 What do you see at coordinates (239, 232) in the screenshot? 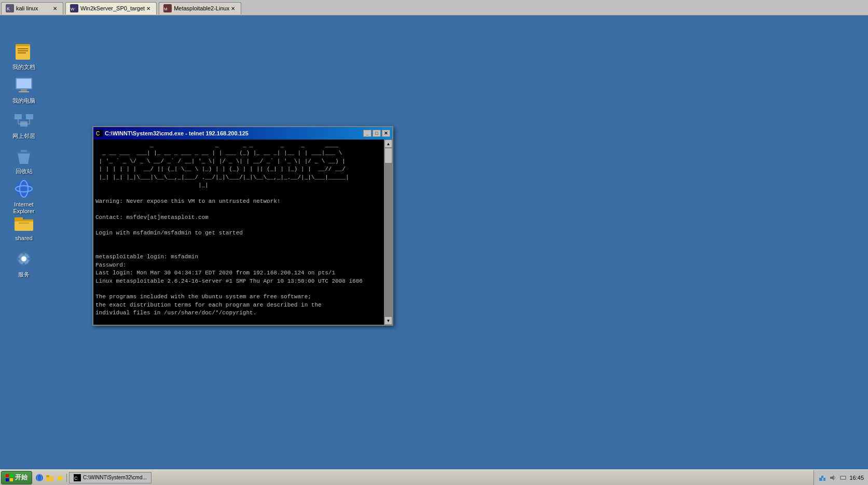
I see `cmd-content: _ _ _ _ _ _ ____ _ __ ___ ___| |_ __ _ _…` at bounding box center [239, 232].